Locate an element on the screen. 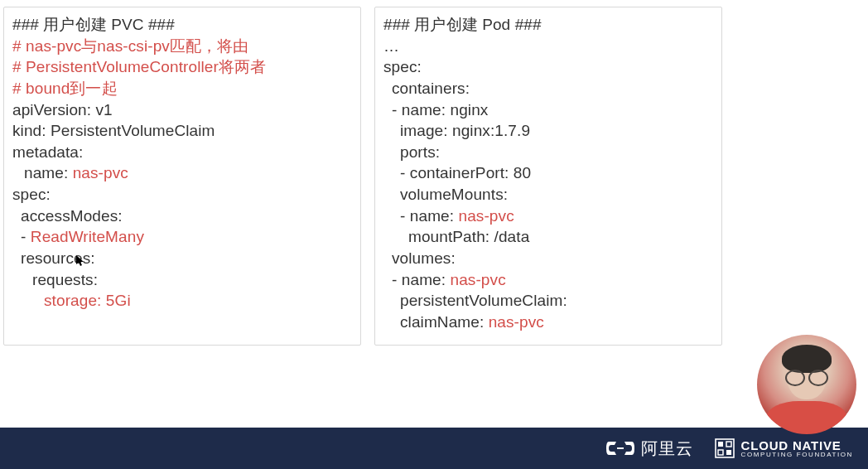 This screenshot has width=868, height=469. pvc-comment-1: # nas-pvc与nas-csi-pv匹配，将由 is located at coordinates (182, 46).